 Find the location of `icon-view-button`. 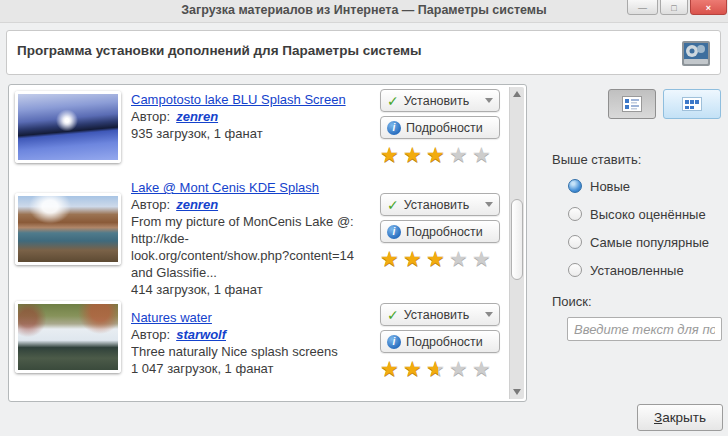

icon-view-button is located at coordinates (692, 104).